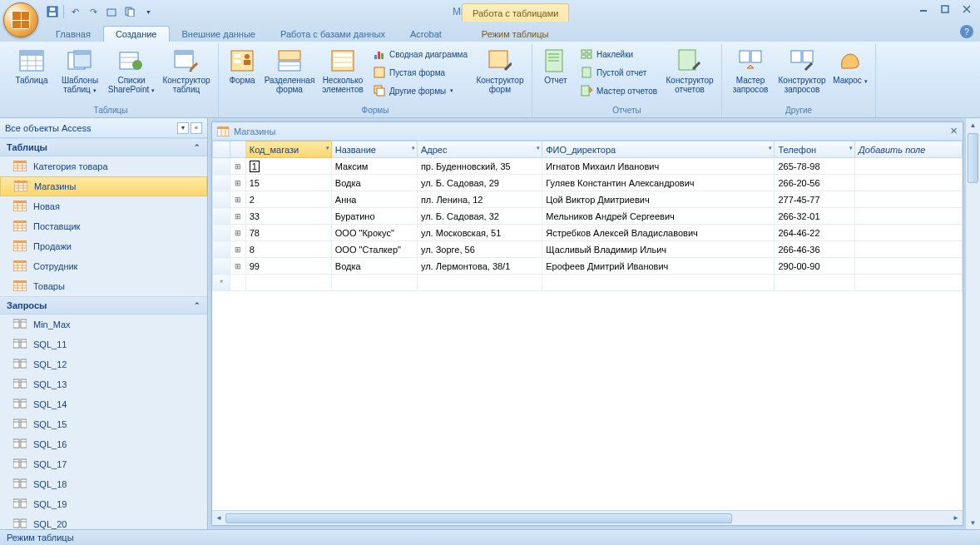 Image resolution: width=980 pixels, height=545 pixels. What do you see at coordinates (288, 250) in the screenshot?
I see `grid-cell: 8` at bounding box center [288, 250].